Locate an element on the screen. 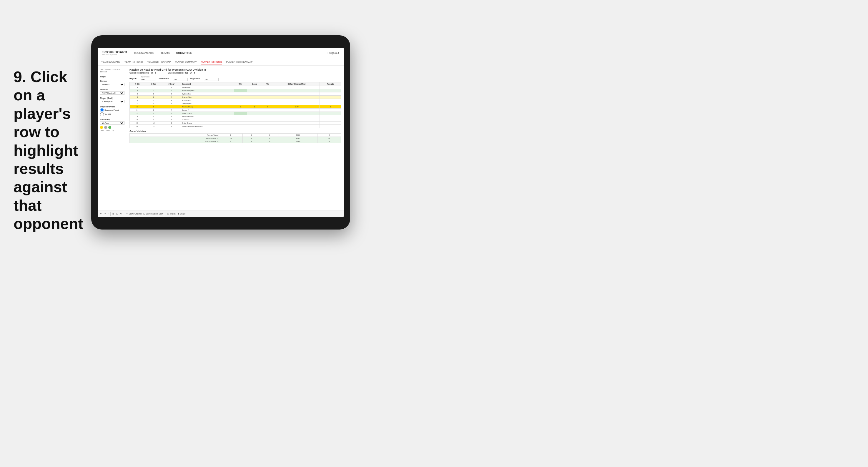  filters-row: Region Opponents: (All) Conference (All)… is located at coordinates (235, 78).